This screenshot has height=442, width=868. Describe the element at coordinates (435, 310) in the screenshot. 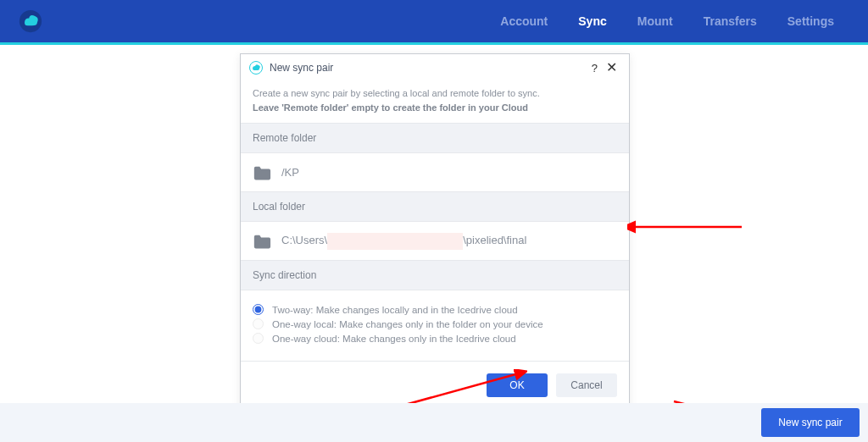

I see `sync-option-two-way: Two-way: Make changes locally and in the…` at that location.